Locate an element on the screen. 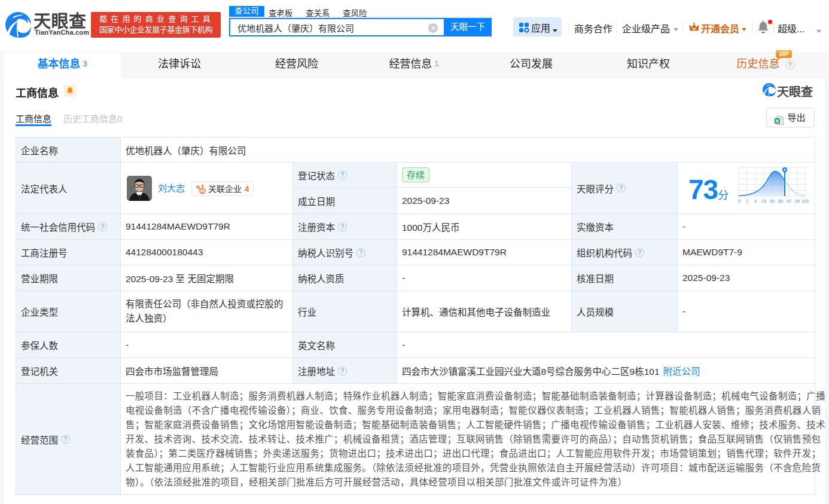  svg-text: 85 is located at coordinates (781, 201).